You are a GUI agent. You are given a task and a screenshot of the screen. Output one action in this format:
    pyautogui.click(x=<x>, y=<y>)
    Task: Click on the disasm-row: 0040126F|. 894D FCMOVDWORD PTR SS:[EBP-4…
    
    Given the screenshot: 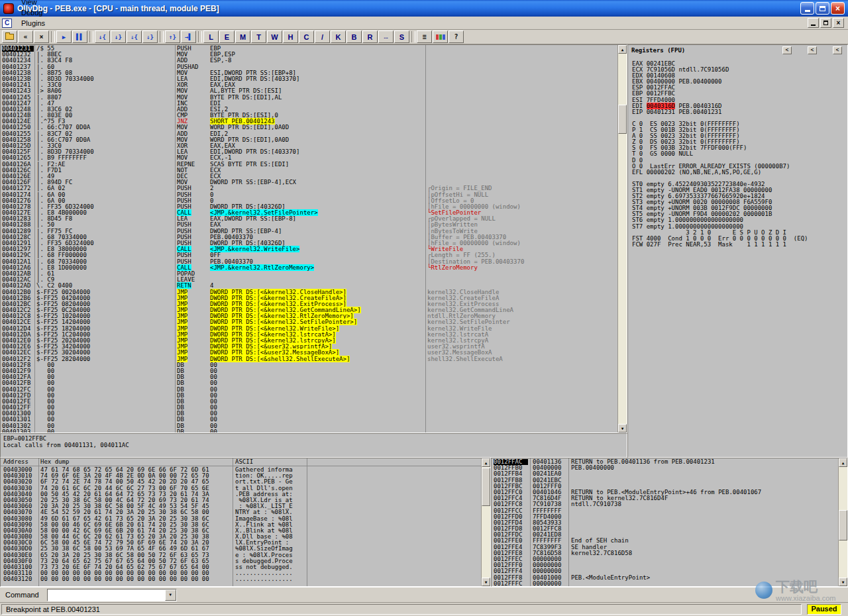 What is the action you would take?
    pyautogui.click(x=309, y=183)
    